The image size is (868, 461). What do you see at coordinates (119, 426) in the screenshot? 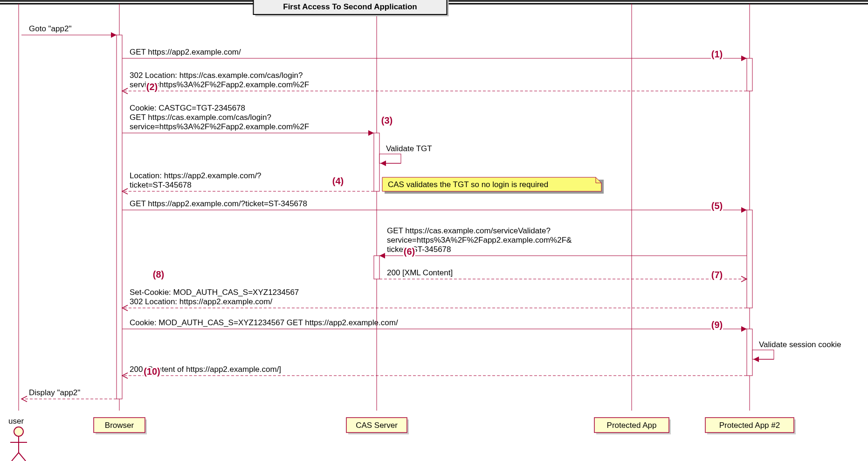
I see `lane-browser-label: Browser` at bounding box center [119, 426].